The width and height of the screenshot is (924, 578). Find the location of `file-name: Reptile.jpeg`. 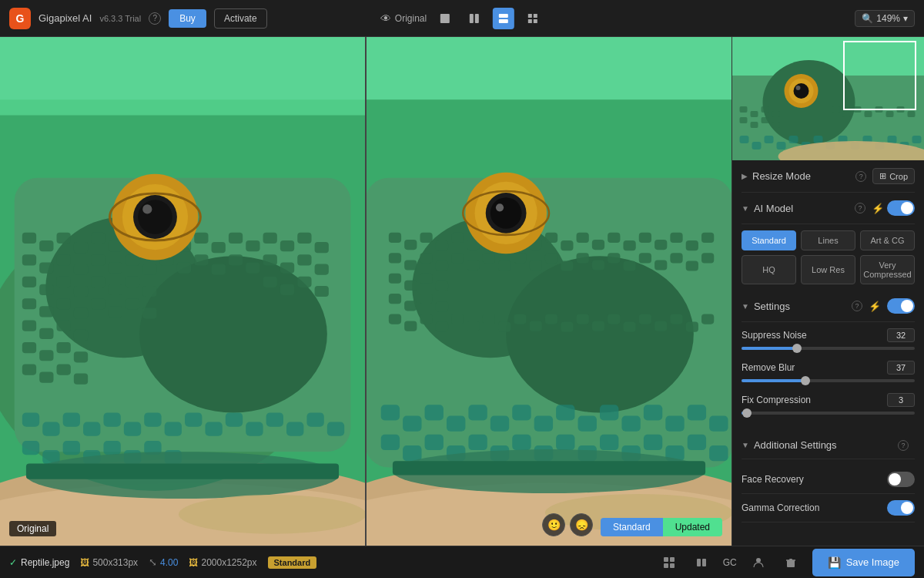

file-name: Reptile.jpeg is located at coordinates (45, 563).